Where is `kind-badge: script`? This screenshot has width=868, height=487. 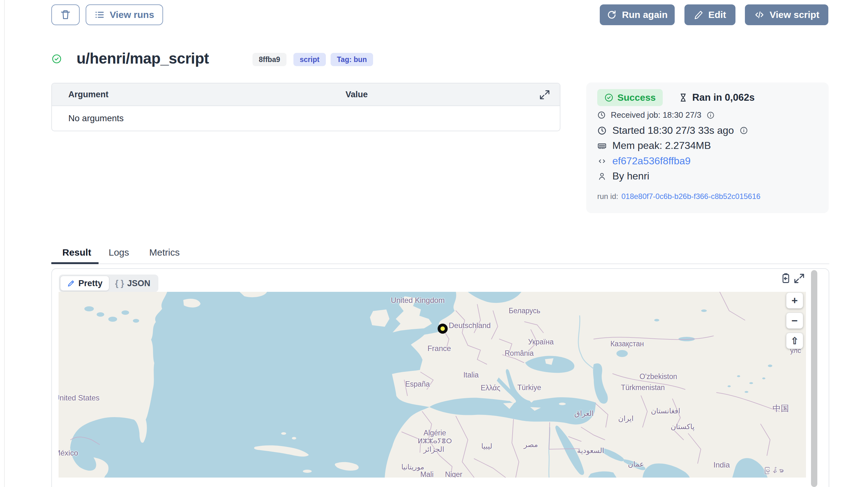
kind-badge: script is located at coordinates (310, 59).